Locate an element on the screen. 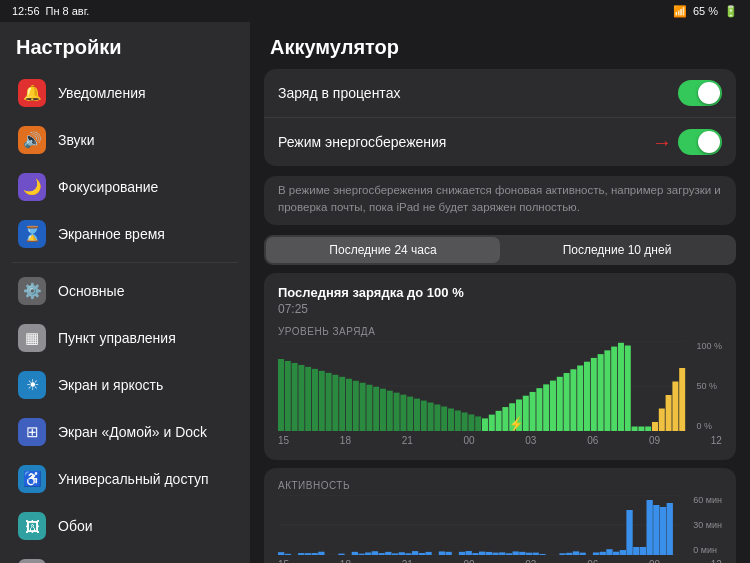 The width and height of the screenshot is (750, 563). sidebar-item-notifications: 🔔Уведомления is located at coordinates (125, 93).